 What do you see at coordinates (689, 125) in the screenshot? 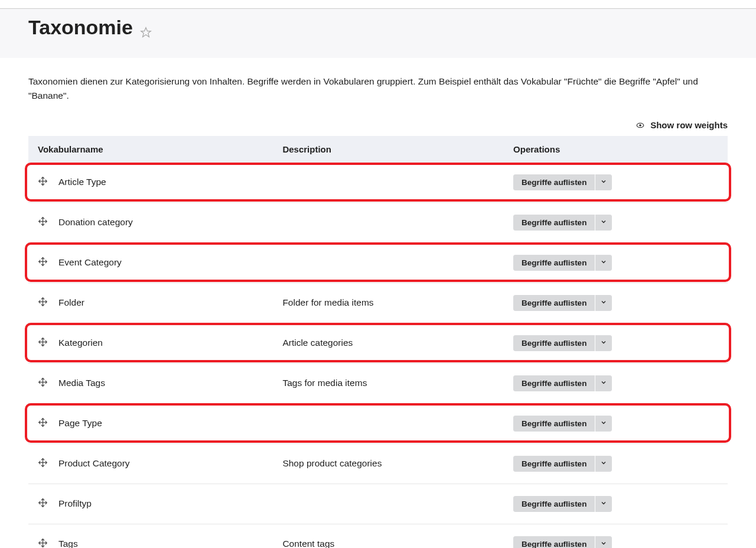
I see `show-row-weights-label: Show row weights` at bounding box center [689, 125].